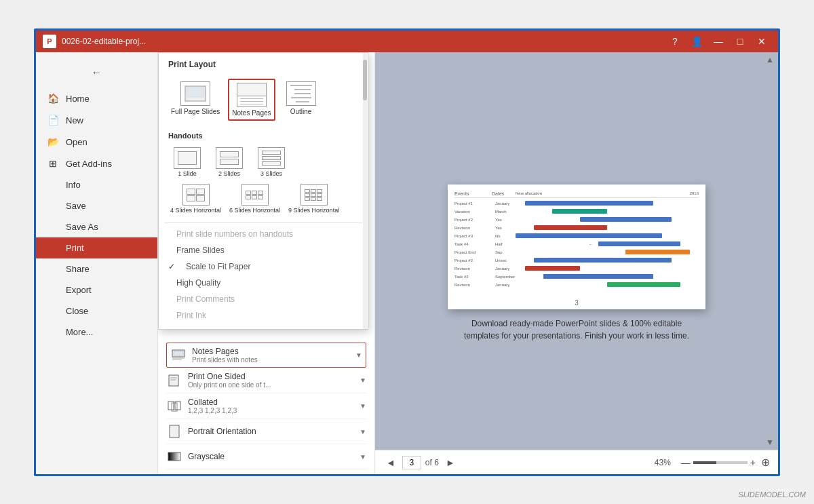  What do you see at coordinates (174, 431) in the screenshot?
I see `portrait-icon` at bounding box center [174, 431].